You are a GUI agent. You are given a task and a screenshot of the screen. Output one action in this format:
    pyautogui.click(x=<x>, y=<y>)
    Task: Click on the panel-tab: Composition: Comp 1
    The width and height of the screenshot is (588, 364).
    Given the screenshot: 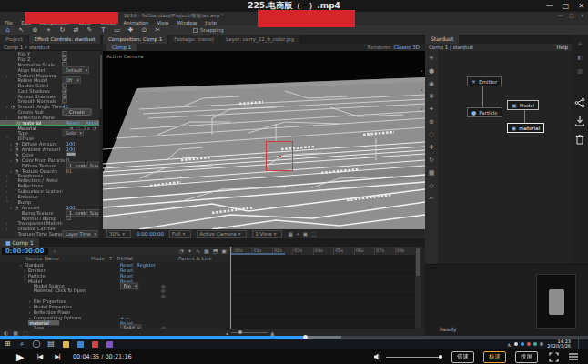 What is the action you would take?
    pyautogui.click(x=135, y=39)
    